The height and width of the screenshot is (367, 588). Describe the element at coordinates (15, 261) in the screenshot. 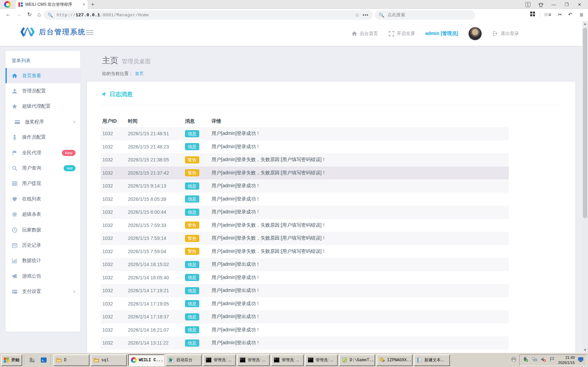

I see `bar-chart-icon` at that location.